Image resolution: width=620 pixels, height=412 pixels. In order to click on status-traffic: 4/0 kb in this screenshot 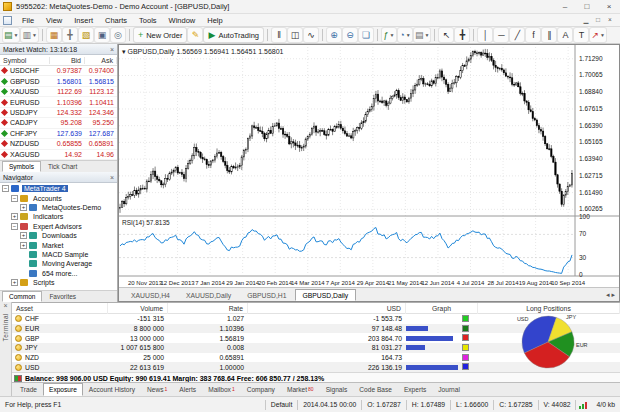, I will do `click(606, 404)`.